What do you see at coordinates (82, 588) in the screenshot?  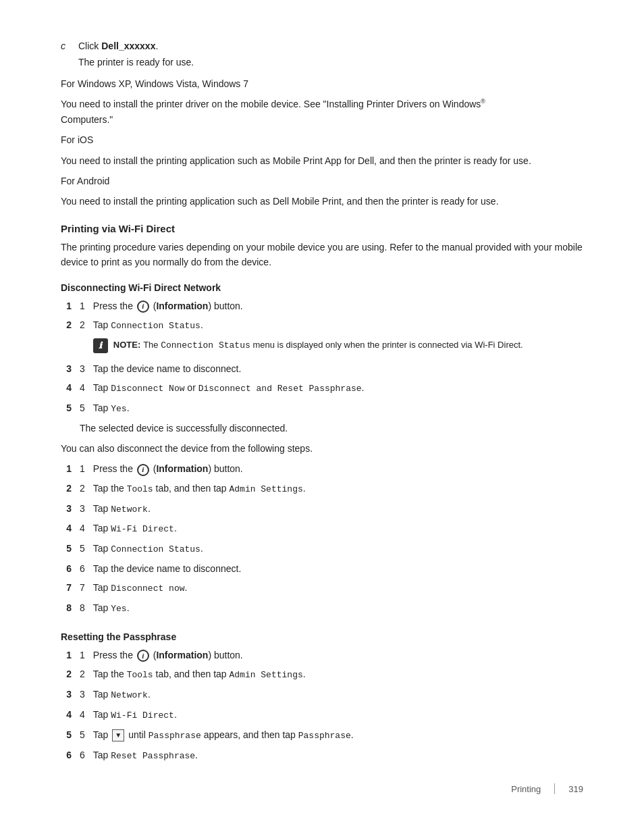 I see `also-step-7-number: 7` at bounding box center [82, 588].